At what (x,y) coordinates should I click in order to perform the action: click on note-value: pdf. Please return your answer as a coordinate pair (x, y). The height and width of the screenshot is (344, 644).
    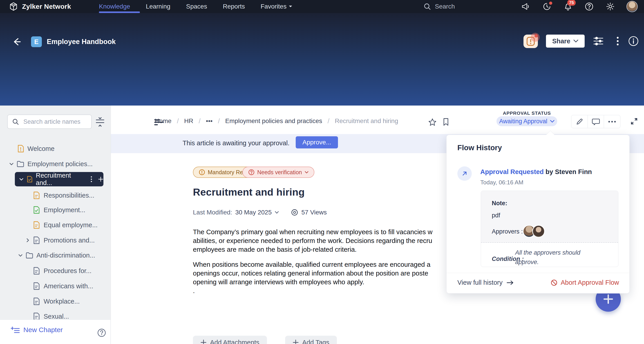
    Looking at the image, I should click on (496, 215).